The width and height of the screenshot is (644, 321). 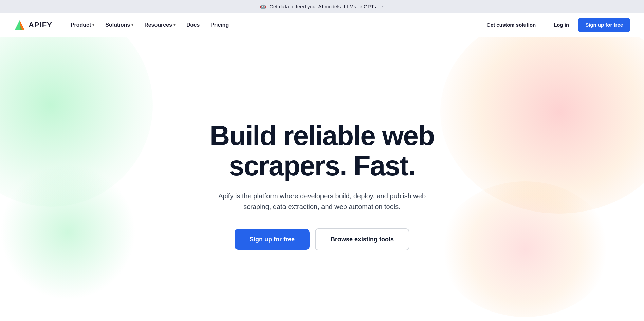 I want to click on hero-title-line1: Build reliable web, so click(x=322, y=136).